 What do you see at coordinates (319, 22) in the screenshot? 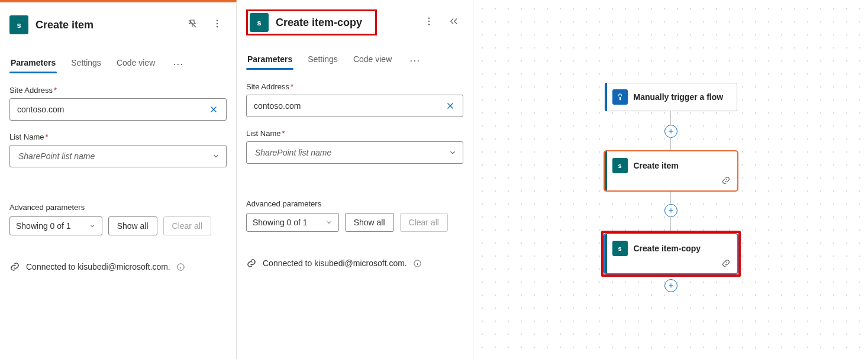
I see `panel-title: Create item-copy` at bounding box center [319, 22].